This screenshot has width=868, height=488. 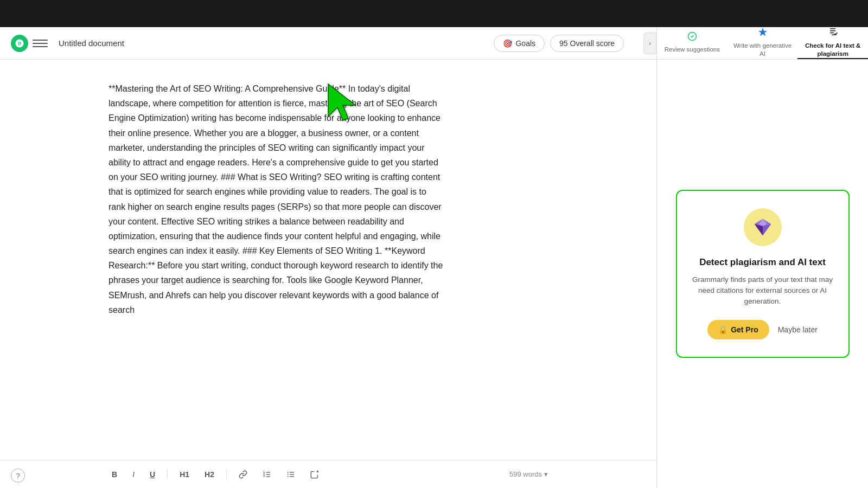 I want to click on tab-write-ai: Write with generative AI, so click(x=763, y=43).